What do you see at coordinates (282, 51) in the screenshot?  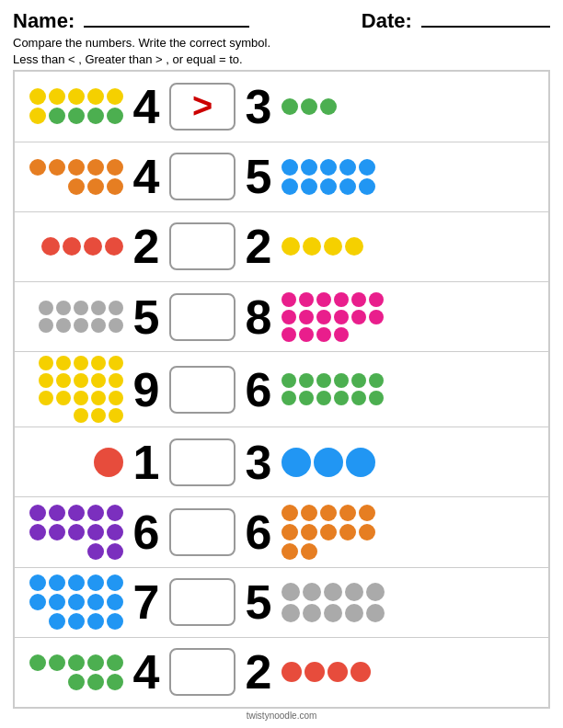 I see `instructions: Compare the numbers. Write the correct s…` at bounding box center [282, 51].